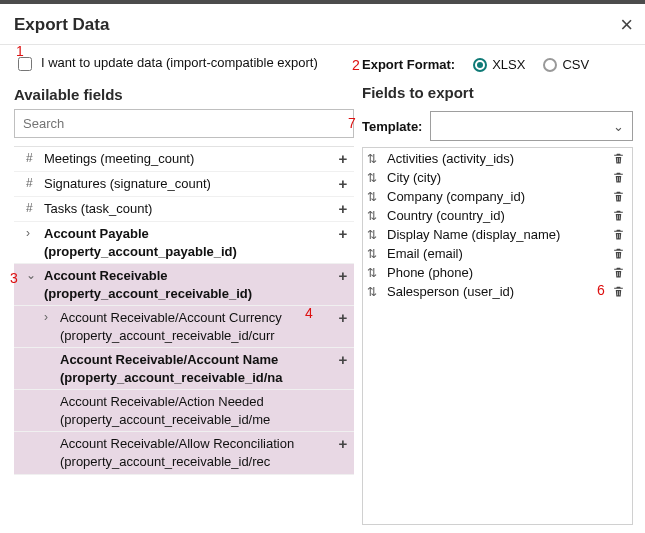 The image size is (645, 533). What do you see at coordinates (408, 64) in the screenshot?
I see `export-format-label: Export Format:` at bounding box center [408, 64].